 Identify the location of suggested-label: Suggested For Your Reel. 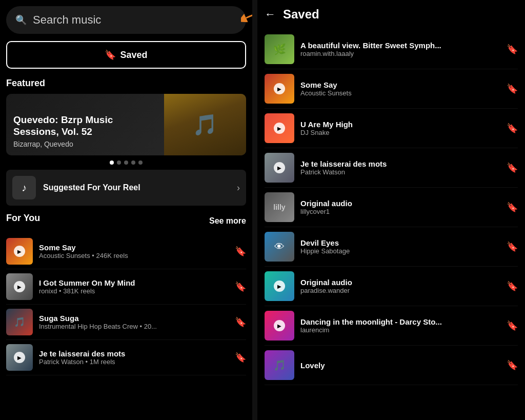
(140, 188).